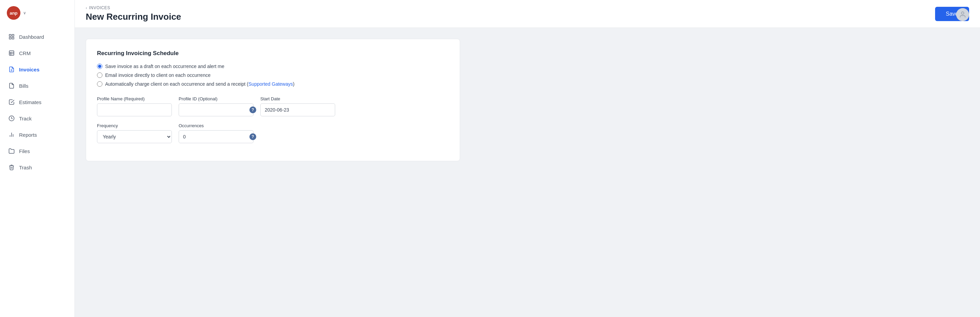 Image resolution: width=980 pixels, height=317 pixels. I want to click on occurrences-input-wrapper: ?, so click(216, 137).